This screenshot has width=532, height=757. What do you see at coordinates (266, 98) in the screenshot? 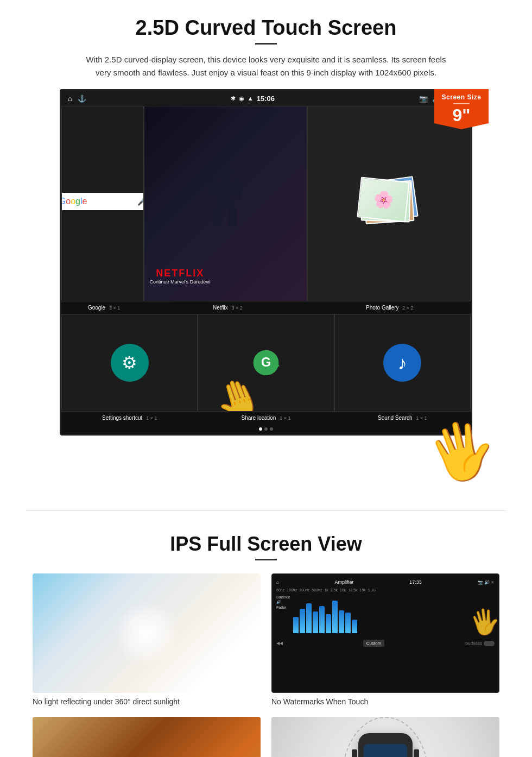
I see `status-bar: ⌂ ⚓ ✱ ◉ ▲ 15:06 📷 🔊 ✕ ⬜` at bounding box center [266, 98].